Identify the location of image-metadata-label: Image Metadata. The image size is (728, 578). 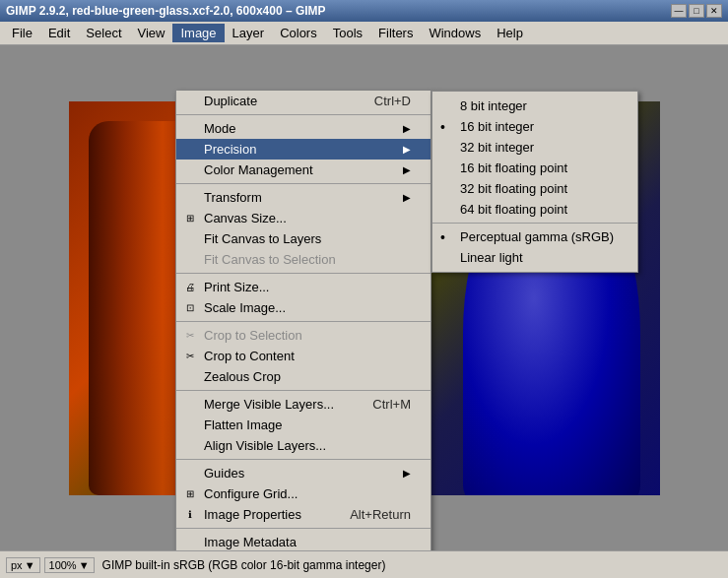
(250, 542).